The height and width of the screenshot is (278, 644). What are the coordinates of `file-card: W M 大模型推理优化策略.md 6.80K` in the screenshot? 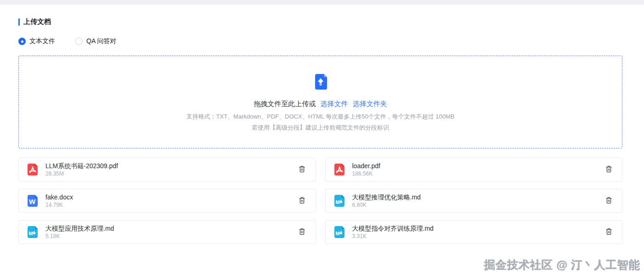 It's located at (474, 201).